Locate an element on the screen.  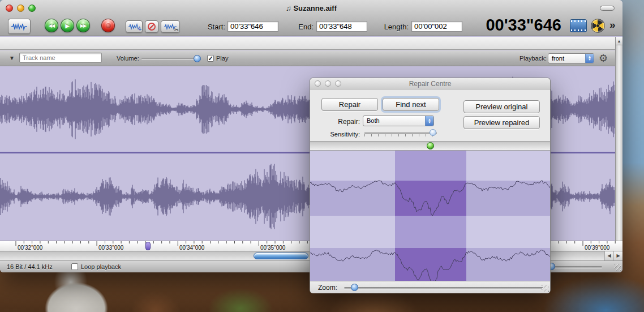
record-icon is located at coordinates (109, 26).